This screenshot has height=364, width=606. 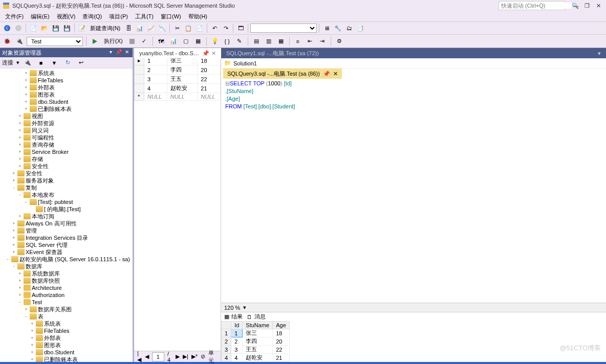 What do you see at coordinates (67, 274) in the screenshot?
I see `tree-item: +系统数据库` at bounding box center [67, 274].